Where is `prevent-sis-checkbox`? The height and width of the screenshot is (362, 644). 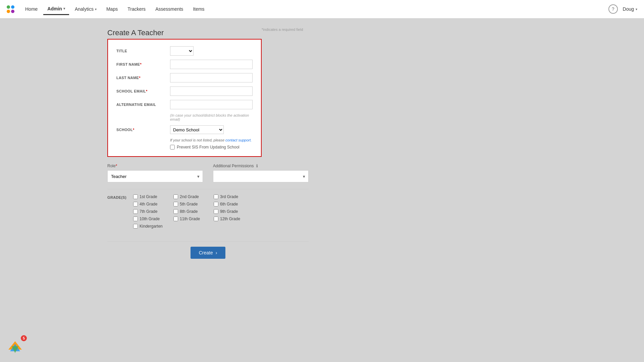
prevent-sis-checkbox is located at coordinates (172, 147).